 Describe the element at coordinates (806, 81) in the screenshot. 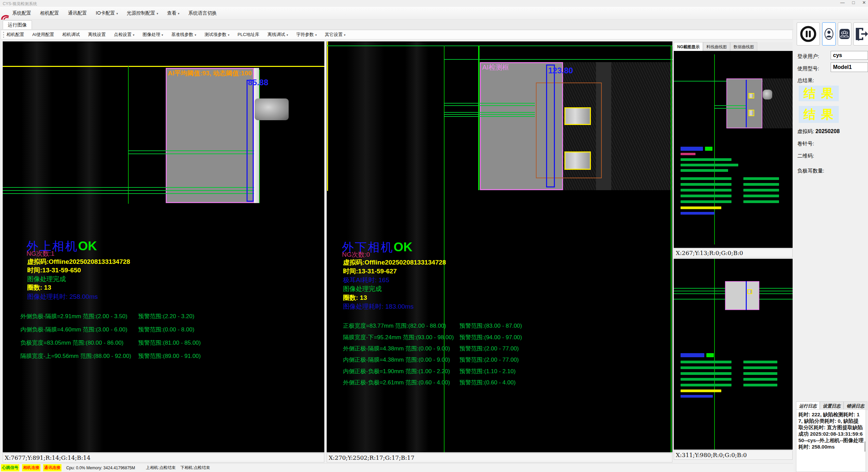

I see `total-result-label: 总结果:` at that location.